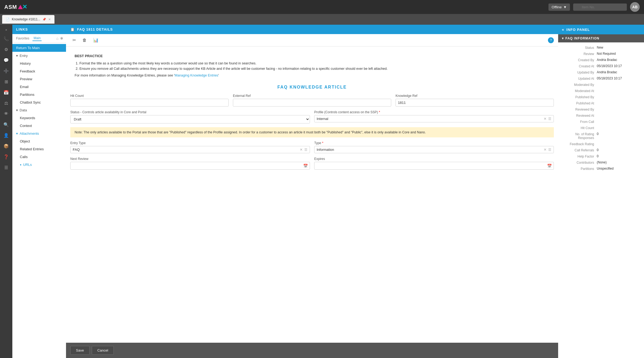  What do you see at coordinates (39, 71) in the screenshot?
I see `nav-feedback: Feedback` at bounding box center [39, 71].